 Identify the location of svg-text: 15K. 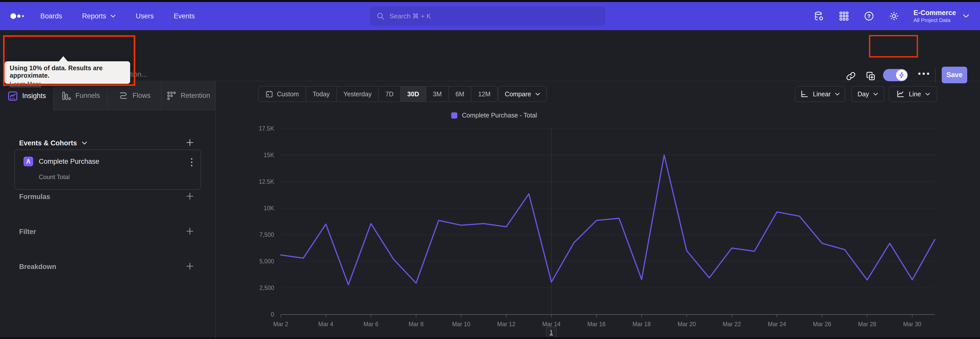
(269, 155).